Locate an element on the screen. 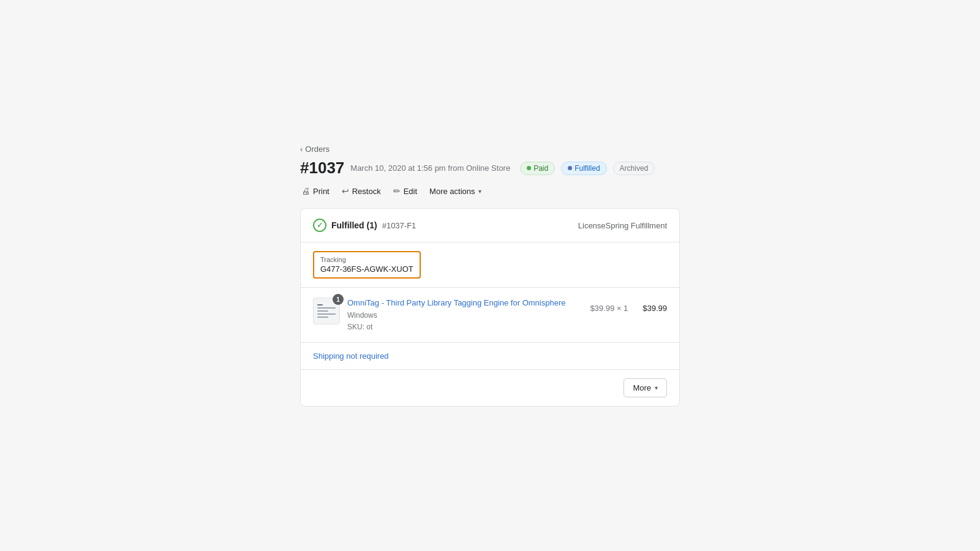 The width and height of the screenshot is (980, 551). fulfillment-service: LicenseSpring Fulfillment is located at coordinates (622, 225).